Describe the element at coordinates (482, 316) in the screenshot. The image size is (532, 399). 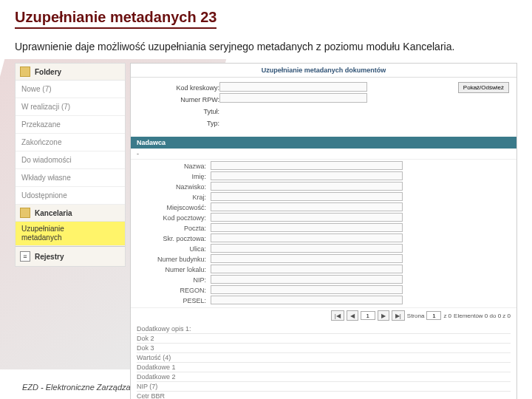
I see `pager-elements-label: Elementów 0 do 0 z 0` at that location.